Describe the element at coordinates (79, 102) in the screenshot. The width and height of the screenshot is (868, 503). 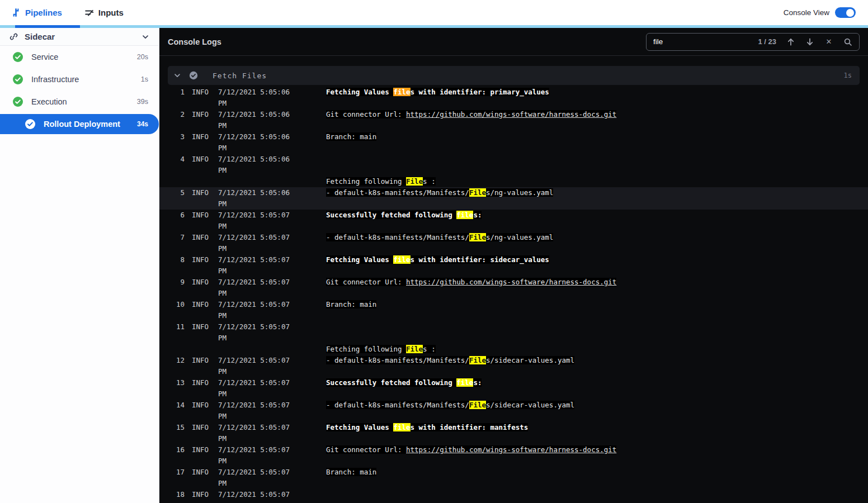
I see `sidebar-item-execution: Execution 39s` at that location.